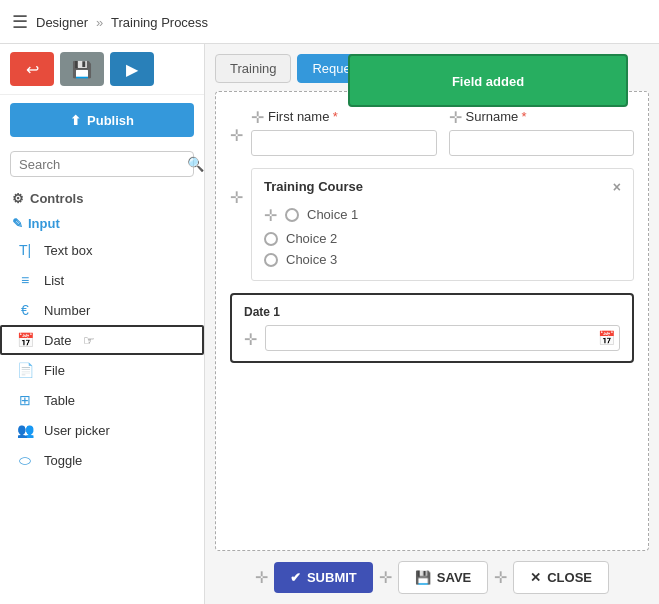  What do you see at coordinates (63, 460) in the screenshot?
I see `sidebar-item-toggle-label: Toggle` at bounding box center [63, 460].